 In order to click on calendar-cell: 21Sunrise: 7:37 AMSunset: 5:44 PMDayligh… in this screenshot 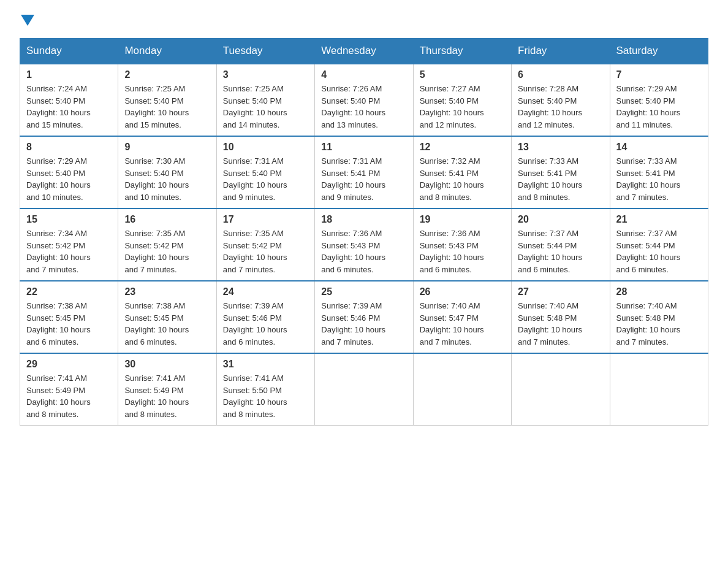, I will do `click(659, 245)`.